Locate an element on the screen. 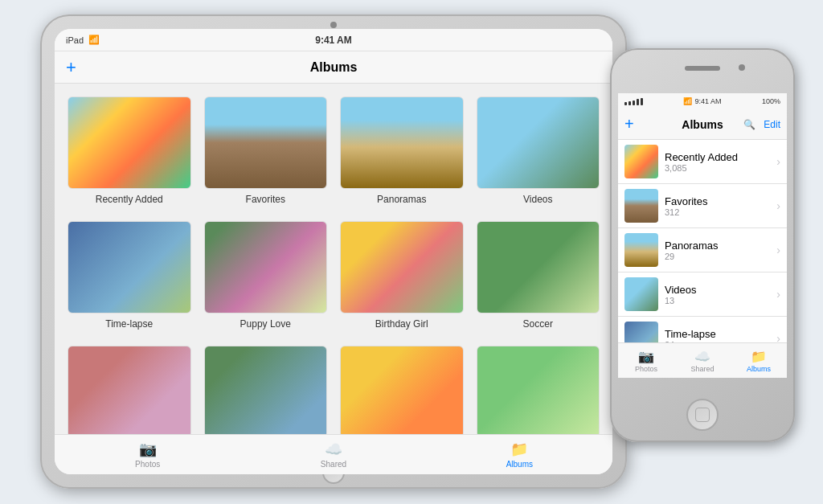 This screenshot has width=823, height=504. iphone-album-videos: Videos13› is located at coordinates (702, 294).